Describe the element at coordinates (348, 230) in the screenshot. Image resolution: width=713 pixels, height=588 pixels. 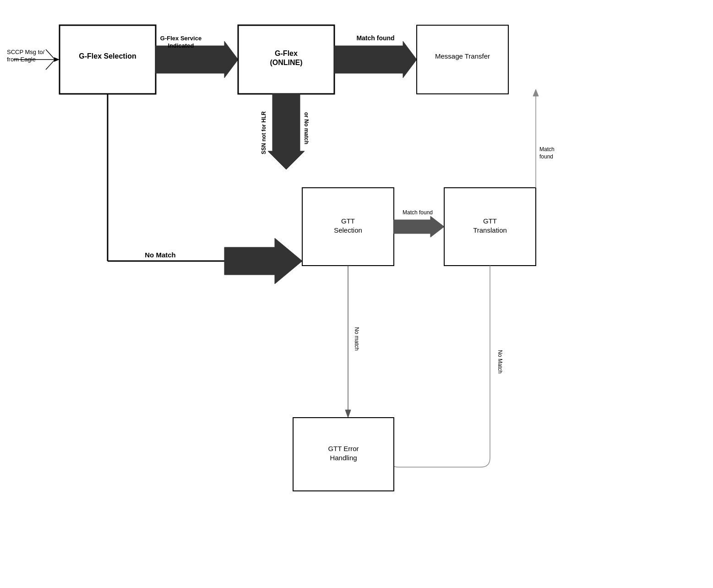
I see `gtt-selection-label2: Selection` at that location.